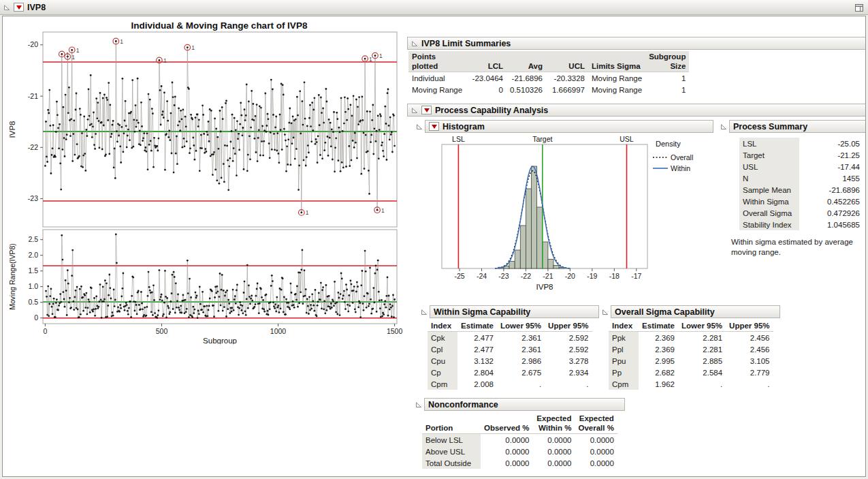 This screenshot has width=868, height=479. Describe the element at coordinates (769, 179) in the screenshot. I see `table-cell: N` at that location.